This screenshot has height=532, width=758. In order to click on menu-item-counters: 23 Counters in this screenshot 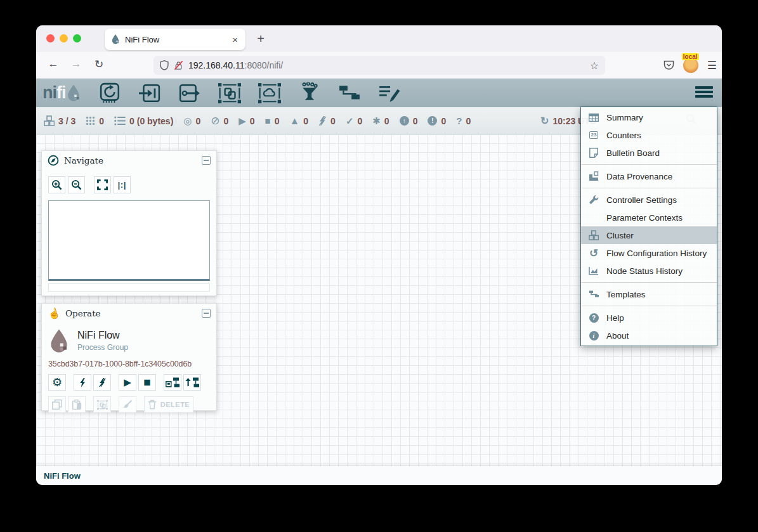, I will do `click(649, 135)`.